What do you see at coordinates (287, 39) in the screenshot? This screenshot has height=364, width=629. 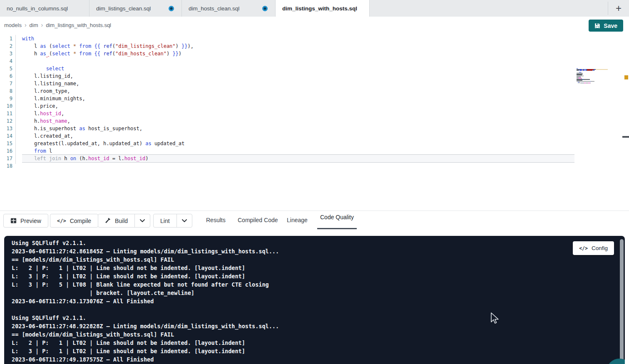 I see `code-line-1: 1with` at bounding box center [287, 39].